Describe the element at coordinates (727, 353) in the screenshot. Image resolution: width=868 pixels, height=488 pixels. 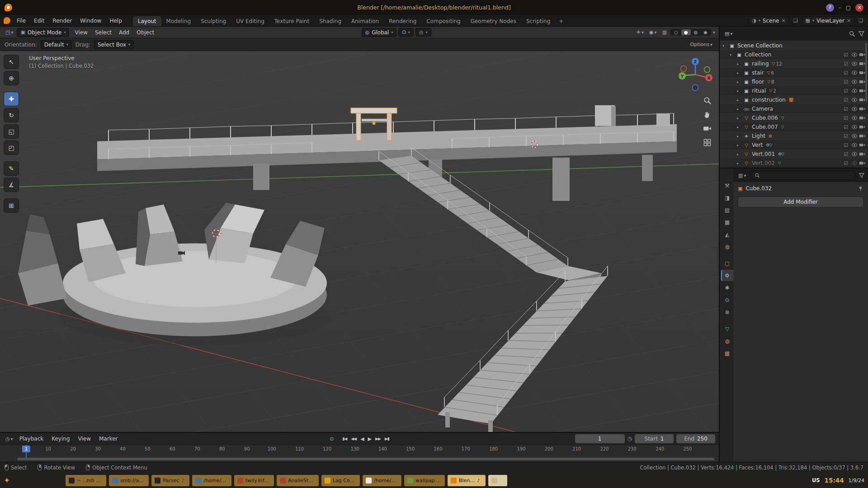
I see `properties-tab: ▩` at that location.